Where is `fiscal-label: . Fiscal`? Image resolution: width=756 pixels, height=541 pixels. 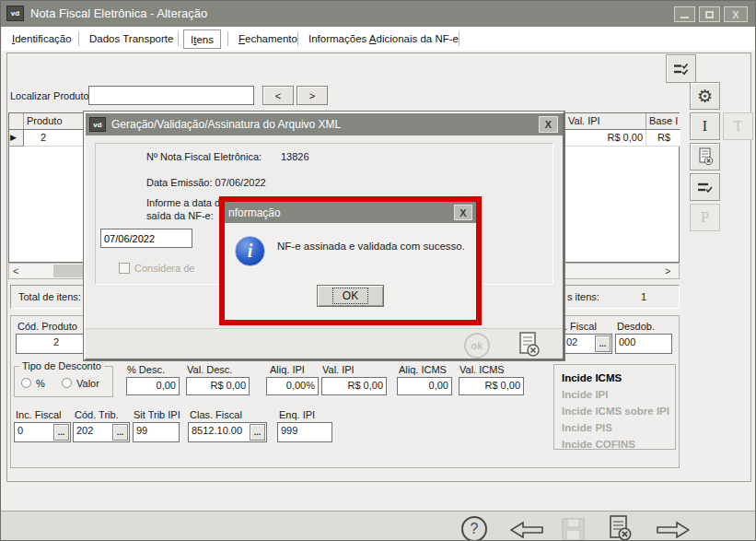 fiscal-label: . Fiscal is located at coordinates (580, 326).